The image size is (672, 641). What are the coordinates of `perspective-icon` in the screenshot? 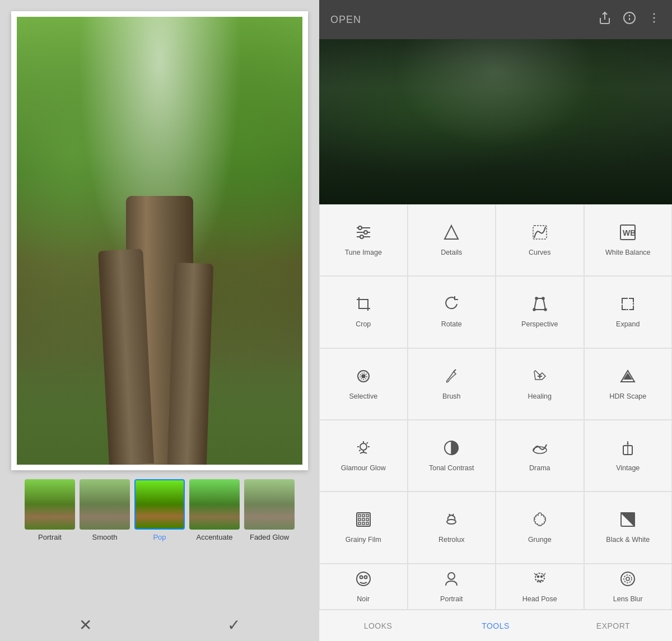 It's located at (540, 305).